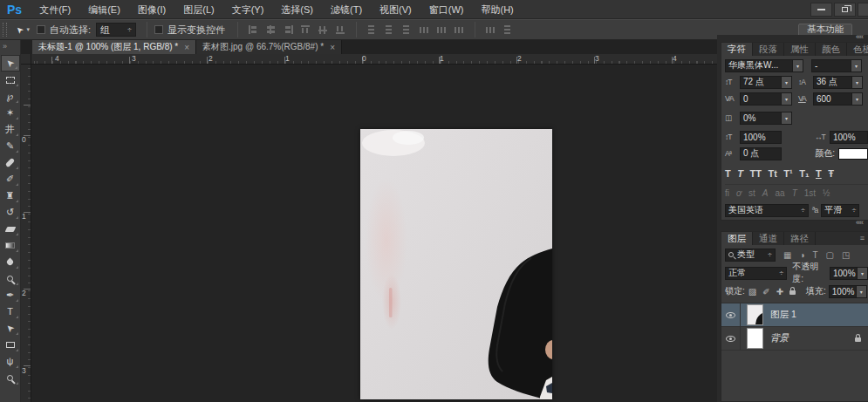 This screenshot has height=402, width=868. Describe the element at coordinates (346, 10) in the screenshot. I see `menu-item-6: 滤镜(T)` at that location.